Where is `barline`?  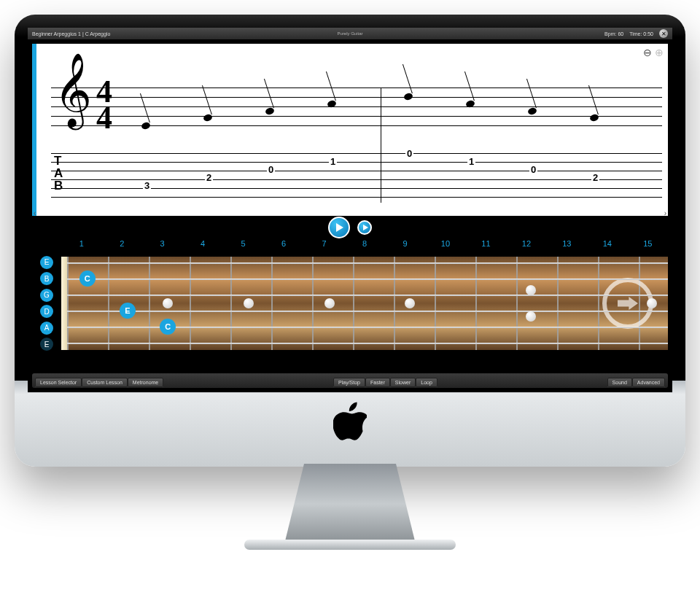
barline is located at coordinates (381, 145).